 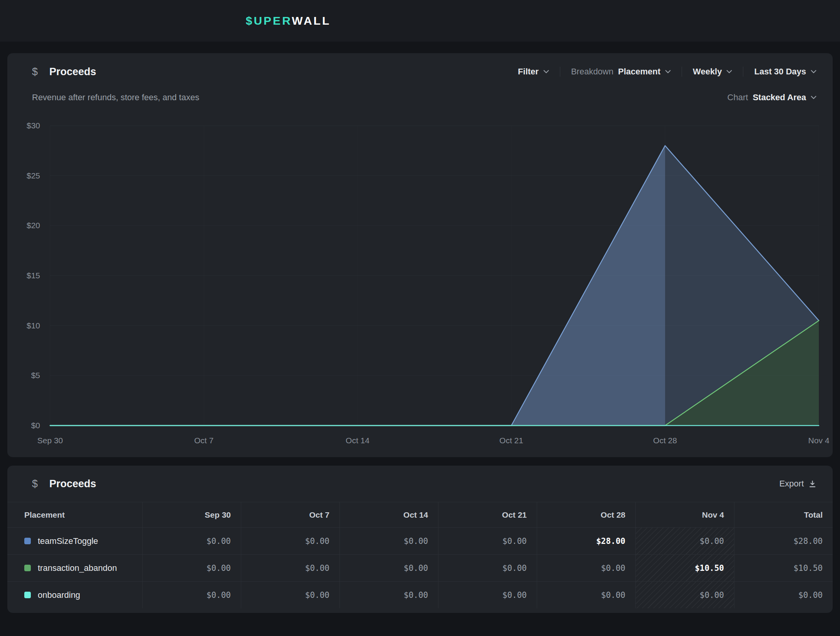 What do you see at coordinates (791, 484) in the screenshot?
I see `export-label: Export` at bounding box center [791, 484].